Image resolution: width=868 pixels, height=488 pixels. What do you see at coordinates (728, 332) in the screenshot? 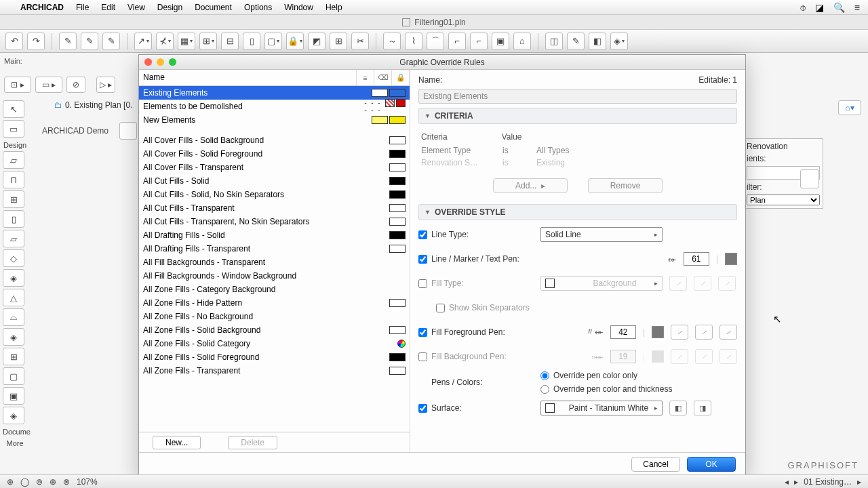
I see `fg-opt3: ⟋` at bounding box center [728, 332].